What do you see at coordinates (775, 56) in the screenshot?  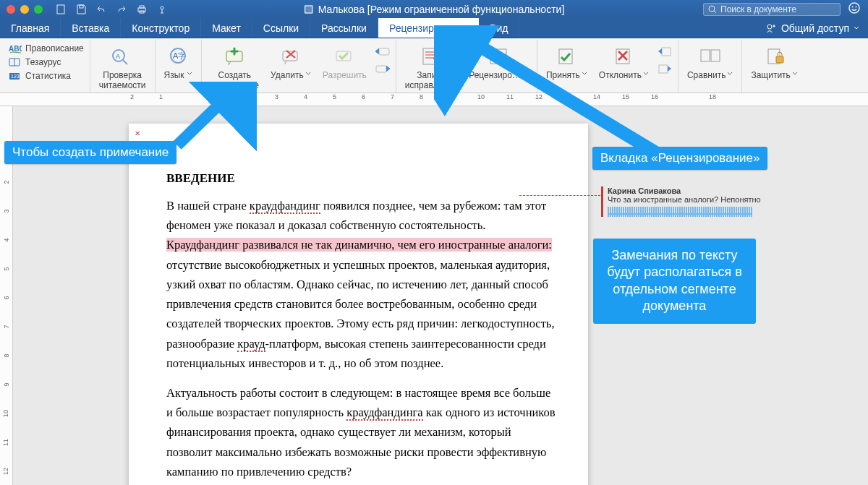 I see `protect-icon` at bounding box center [775, 56].